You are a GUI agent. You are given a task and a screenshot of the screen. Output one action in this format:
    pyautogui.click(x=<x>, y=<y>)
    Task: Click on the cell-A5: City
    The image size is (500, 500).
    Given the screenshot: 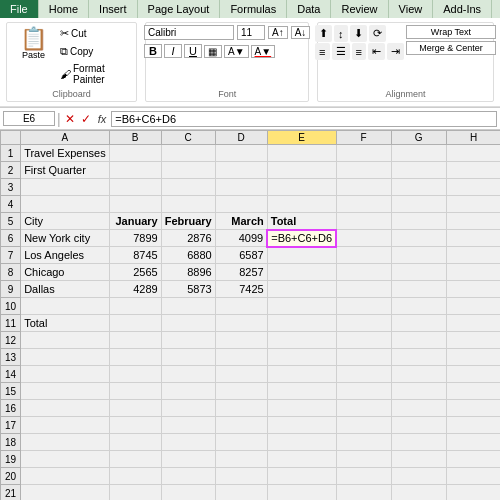 What is the action you would take?
    pyautogui.click(x=66, y=222)
    